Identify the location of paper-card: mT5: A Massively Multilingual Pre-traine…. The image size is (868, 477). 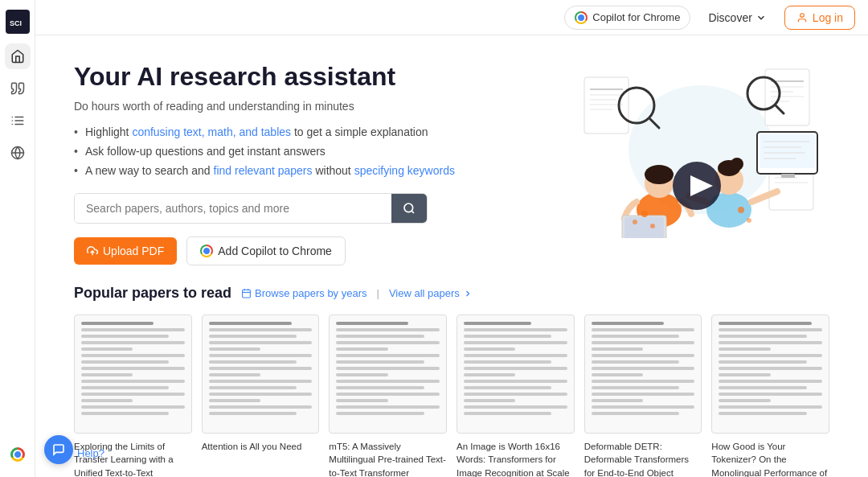
(387, 396).